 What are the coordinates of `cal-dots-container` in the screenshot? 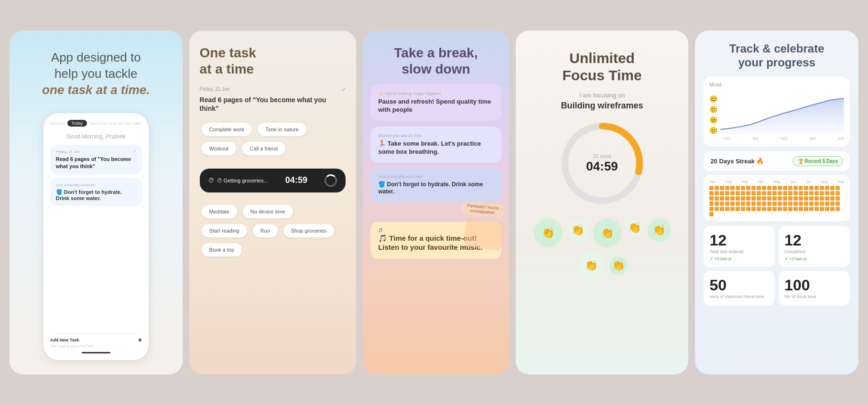 It's located at (777, 201).